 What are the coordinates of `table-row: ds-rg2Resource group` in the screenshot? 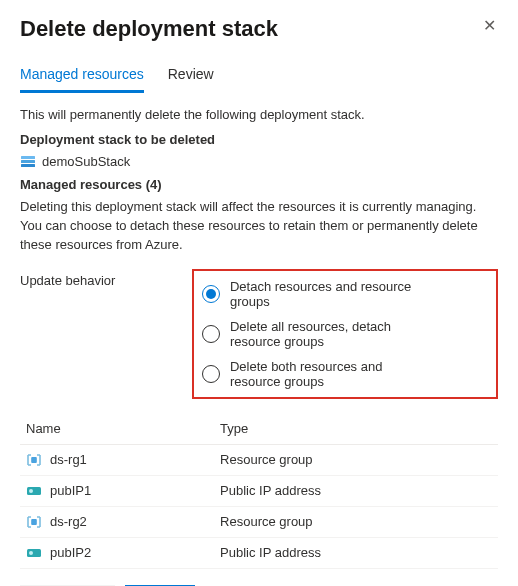 It's located at (259, 522).